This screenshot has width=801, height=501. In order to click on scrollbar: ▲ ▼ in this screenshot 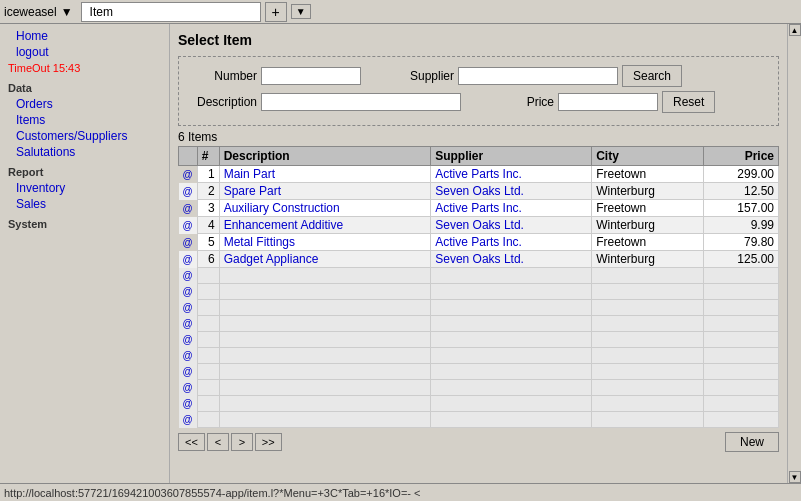, I will do `click(794, 254)`.